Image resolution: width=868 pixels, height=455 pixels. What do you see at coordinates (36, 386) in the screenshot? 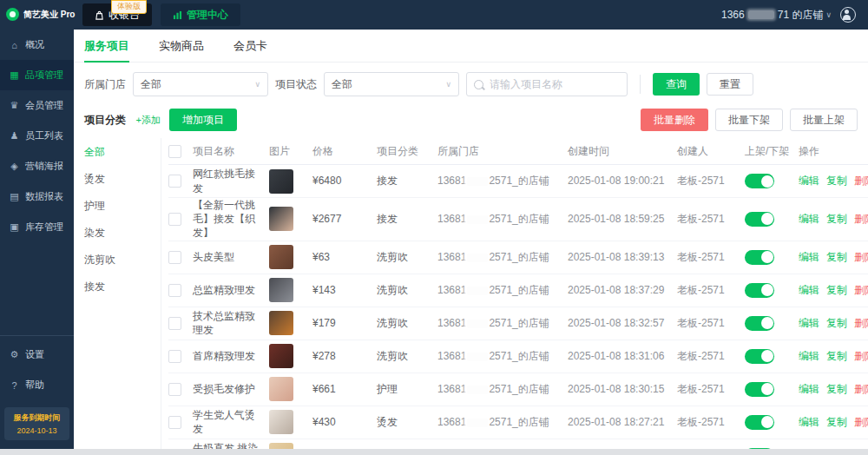
I see `sidebar-footer-item: ? 帮助` at bounding box center [36, 386].